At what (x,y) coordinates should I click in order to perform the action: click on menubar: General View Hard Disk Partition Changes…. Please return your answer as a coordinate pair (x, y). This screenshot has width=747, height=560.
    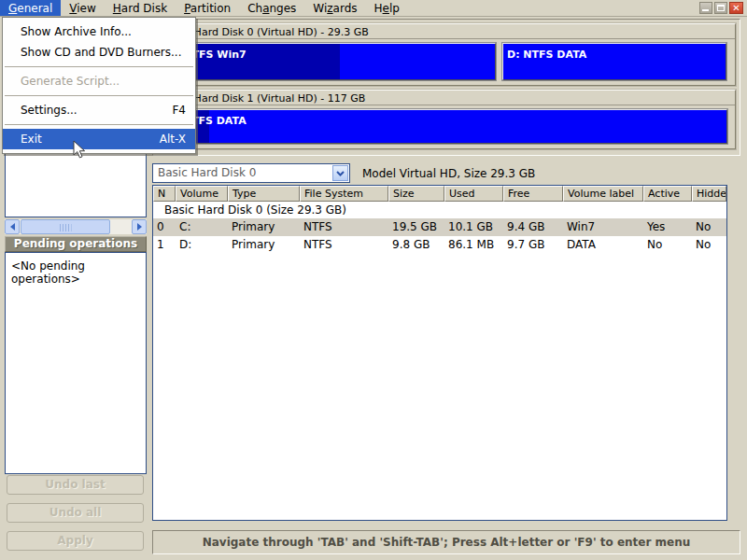
    Looking at the image, I should click on (374, 8).